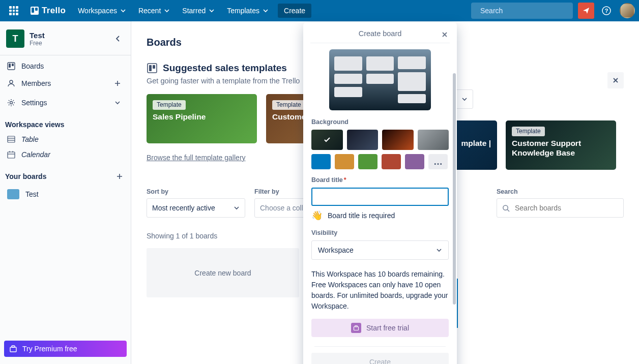  Describe the element at coordinates (65, 194) in the screenshot. I see `sidebar-board-item: Test` at that location.